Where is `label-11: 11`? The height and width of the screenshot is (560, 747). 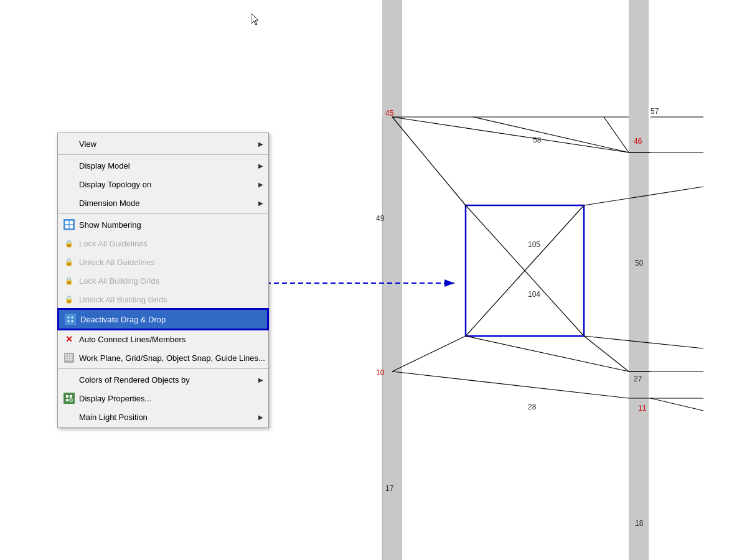
label-11: 11 is located at coordinates (642, 408).